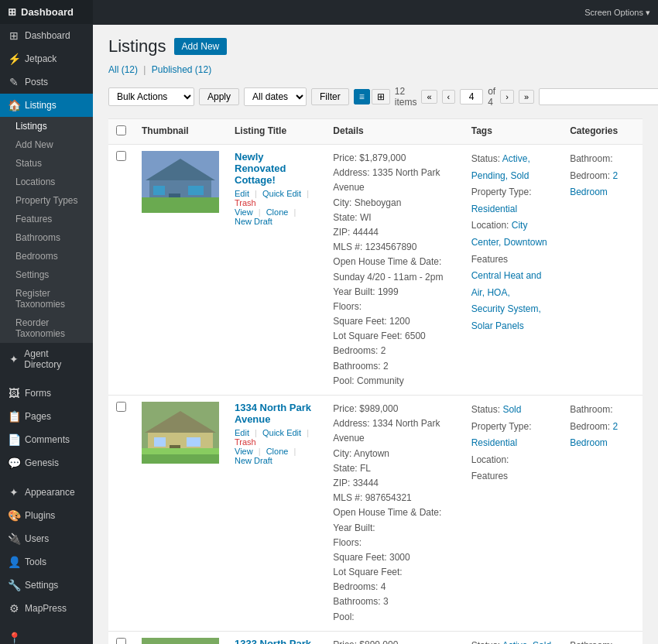  Describe the element at coordinates (46, 539) in the screenshot. I see `sidebar-item-plugins: 🔌 Users` at that location.